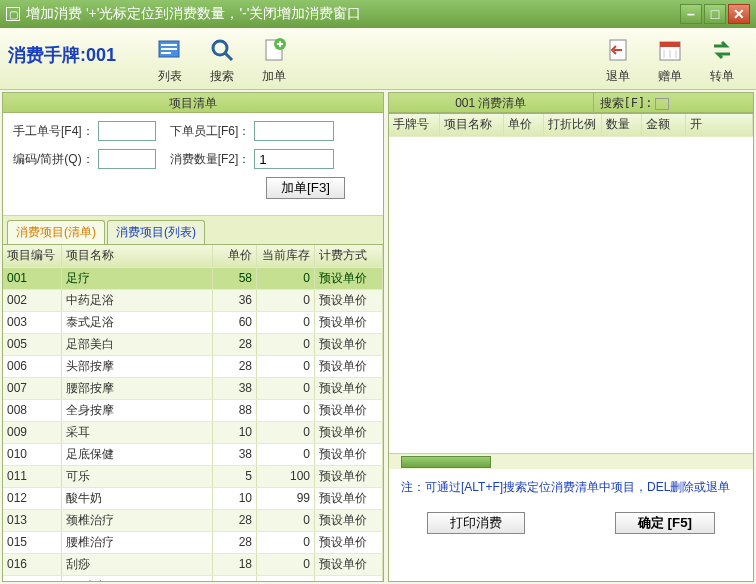 The height and width of the screenshot is (584, 756). I want to click on add-order-button: 加单[F3], so click(306, 188).